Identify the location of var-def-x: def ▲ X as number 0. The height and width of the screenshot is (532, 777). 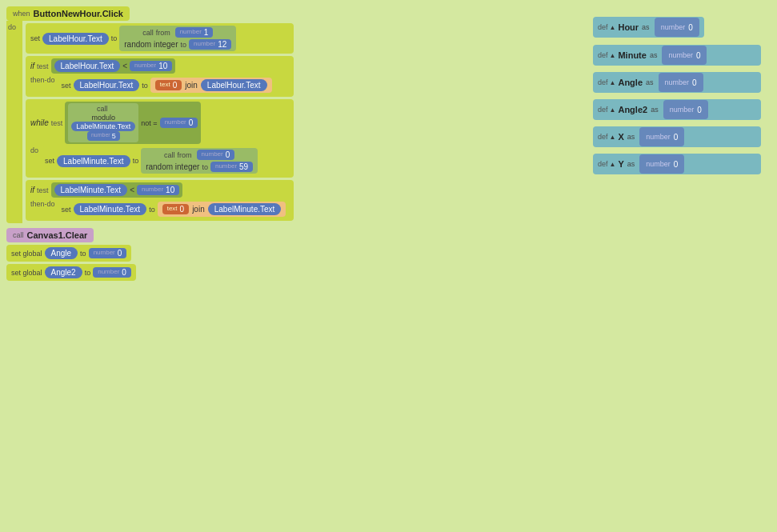
(677, 137).